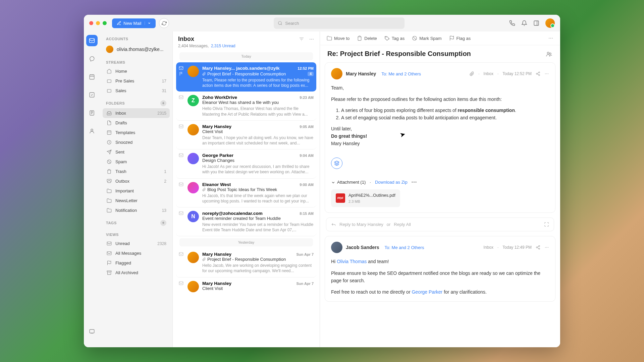  What do you see at coordinates (136, 200) in the screenshot?
I see `sidebar-item-newsletter: NewsLetter` at bounding box center [136, 200].